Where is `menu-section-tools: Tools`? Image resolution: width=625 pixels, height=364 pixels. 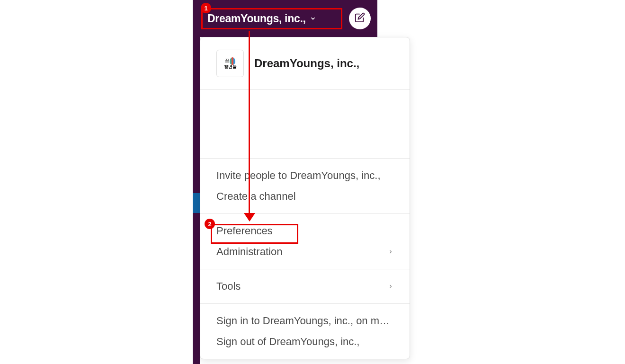 menu-section-tools: Tools is located at coordinates (305, 287).